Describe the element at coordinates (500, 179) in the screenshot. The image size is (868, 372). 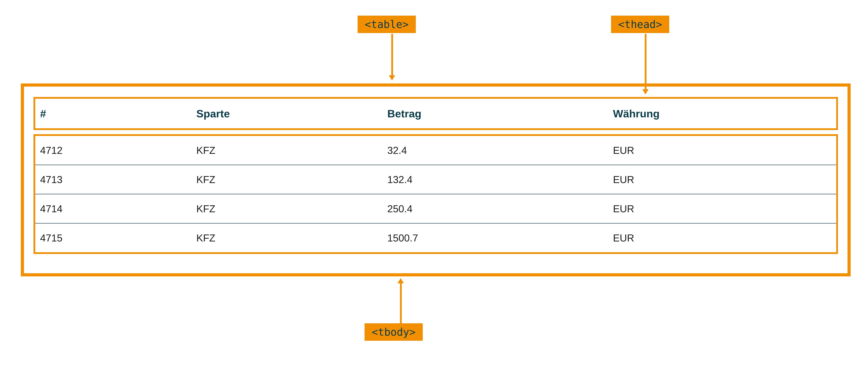
I see `td-betrag: 132.4` at that location.